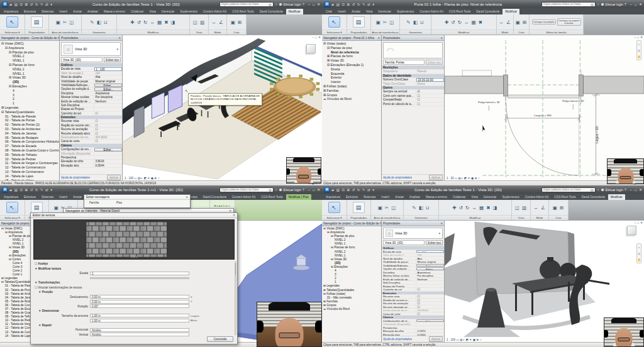  Describe the element at coordinates (352, 96) in the screenshot. I see `tree-item: ⊞ Grupos` at that location.